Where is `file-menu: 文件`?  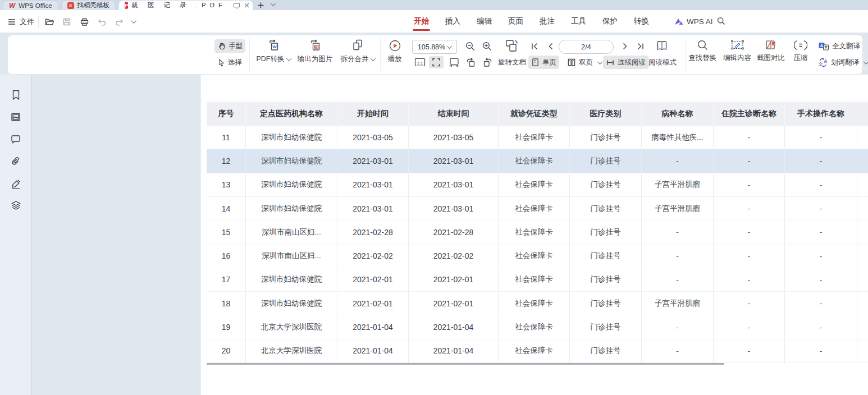 file-menu: 文件 is located at coordinates (27, 22).